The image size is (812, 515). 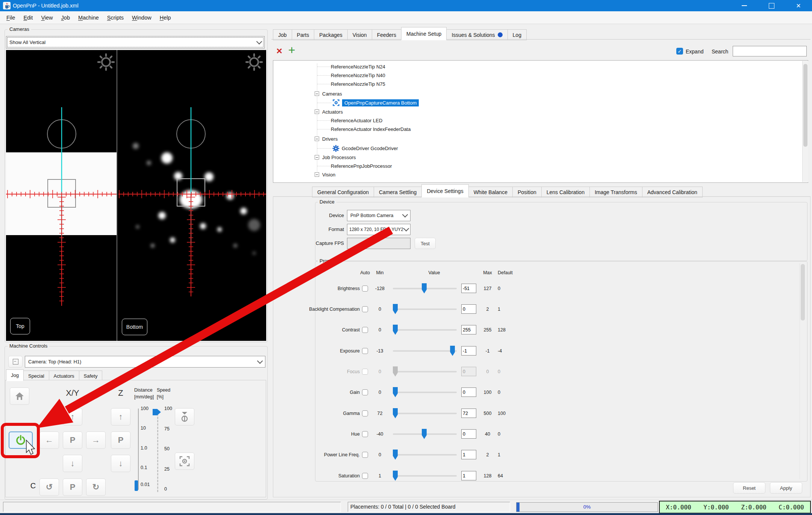 I want to click on tab-issues-solutions: Issues & Solutions, so click(x=477, y=35).